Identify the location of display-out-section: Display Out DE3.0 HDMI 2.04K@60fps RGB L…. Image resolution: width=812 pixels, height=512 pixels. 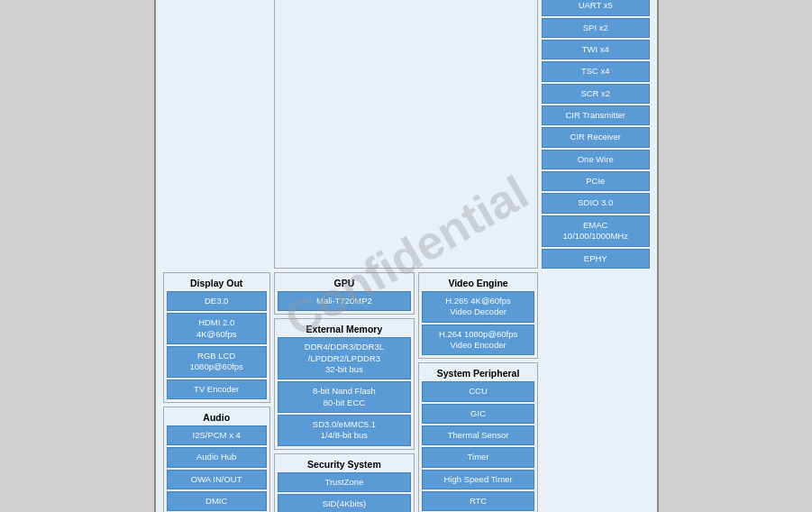
(216, 337).